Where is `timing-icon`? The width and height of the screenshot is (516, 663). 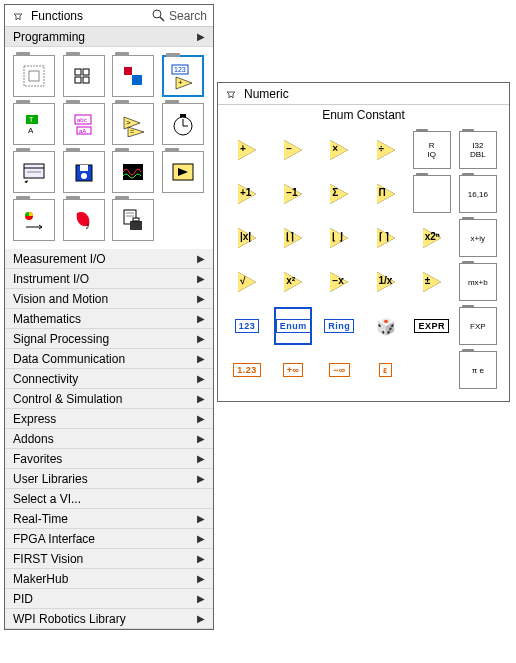
timing-icon is located at coordinates (183, 124).